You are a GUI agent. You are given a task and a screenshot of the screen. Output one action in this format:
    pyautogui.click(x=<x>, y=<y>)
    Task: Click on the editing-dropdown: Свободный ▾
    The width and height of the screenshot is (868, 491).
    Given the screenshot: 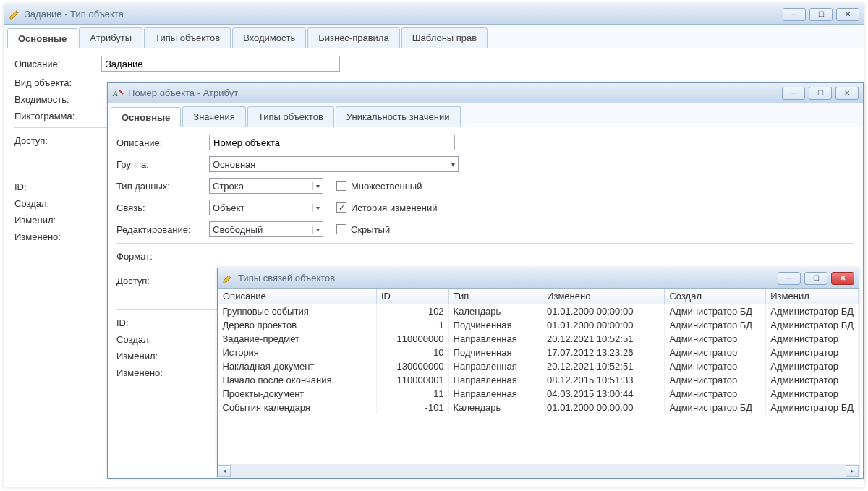 What is the action you would take?
    pyautogui.click(x=266, y=229)
    